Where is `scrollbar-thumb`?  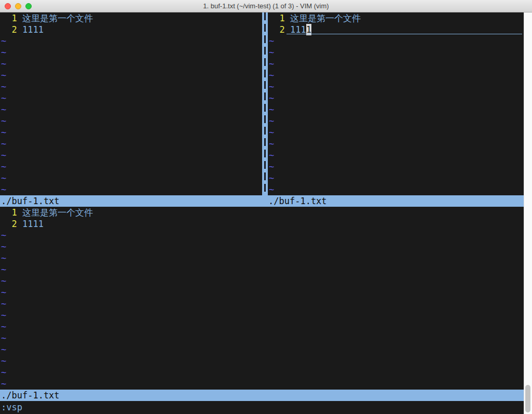
scrollbar-thumb is located at coordinates (528, 399).